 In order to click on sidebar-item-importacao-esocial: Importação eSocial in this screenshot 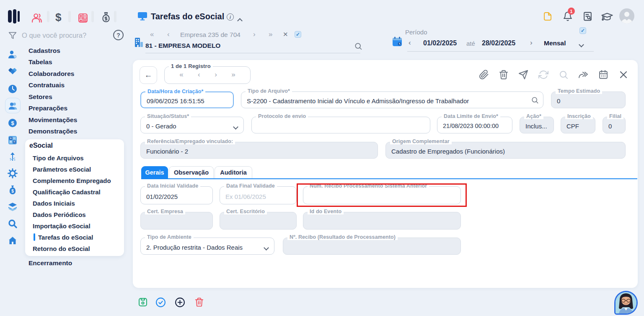, I will do `click(62, 226)`.